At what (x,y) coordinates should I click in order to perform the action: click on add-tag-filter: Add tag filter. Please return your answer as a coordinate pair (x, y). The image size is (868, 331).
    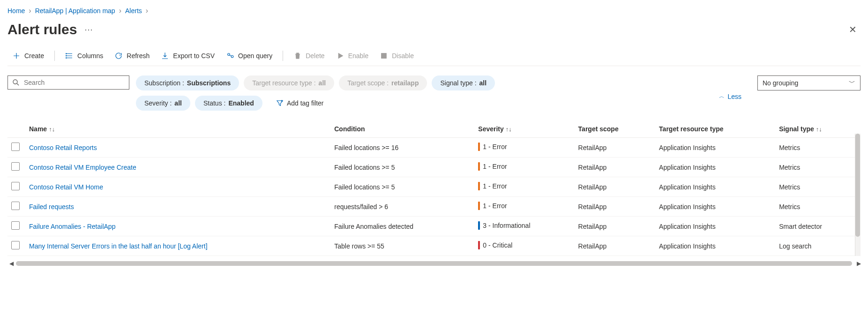
    Looking at the image, I should click on (300, 103).